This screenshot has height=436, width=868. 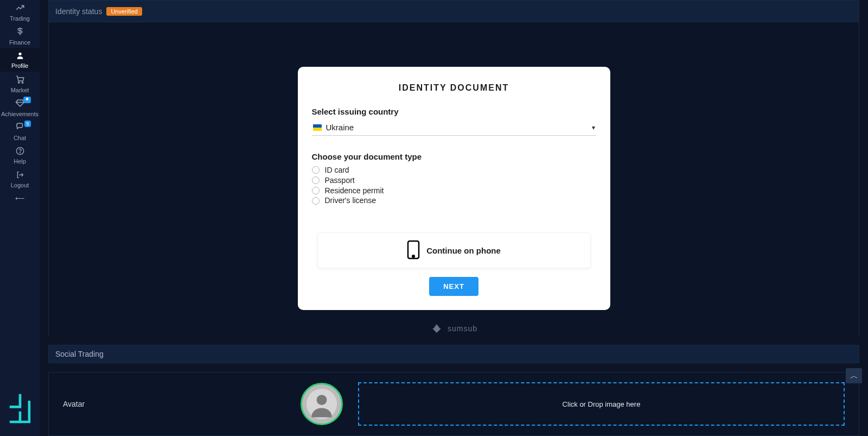 What do you see at coordinates (20, 131) in the screenshot?
I see `sidebar-item-chat: Chat 5` at bounding box center [20, 131].